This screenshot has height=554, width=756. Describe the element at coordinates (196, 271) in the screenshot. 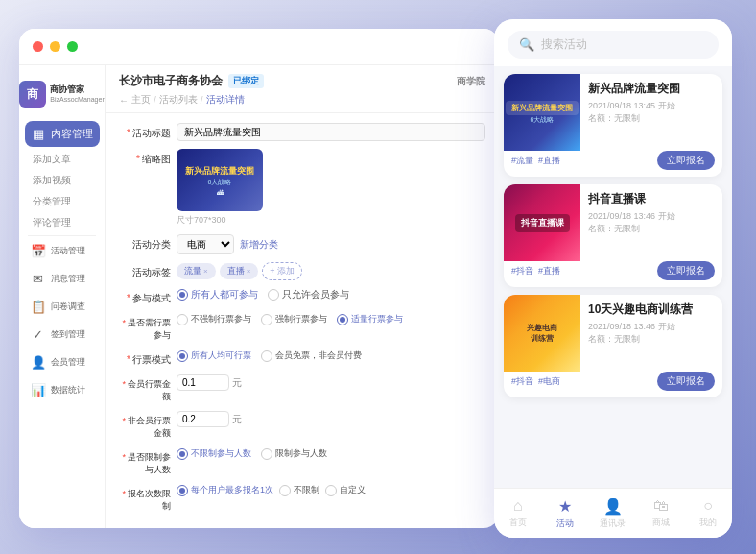

I see `tag-0: 流量 ×` at that location.